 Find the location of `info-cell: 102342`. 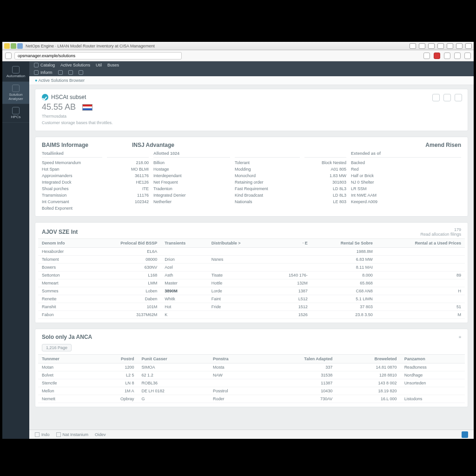

info-cell: 102342 is located at coordinates (128, 202).